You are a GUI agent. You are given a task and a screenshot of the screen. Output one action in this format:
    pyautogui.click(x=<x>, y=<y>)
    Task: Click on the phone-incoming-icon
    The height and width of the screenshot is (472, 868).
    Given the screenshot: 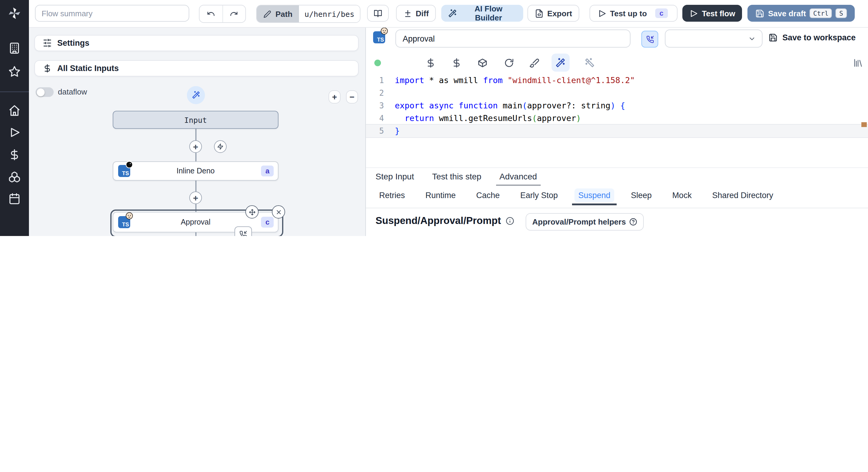 What is the action you would take?
    pyautogui.click(x=243, y=233)
    